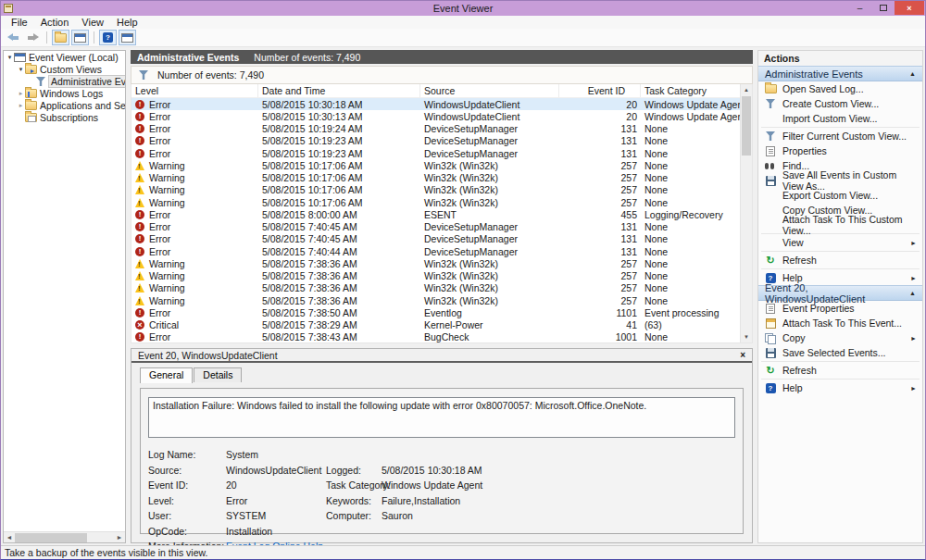 Image resolution: width=926 pixels, height=560 pixels. What do you see at coordinates (13, 37) in the screenshot?
I see `back-arrow-button` at bounding box center [13, 37].